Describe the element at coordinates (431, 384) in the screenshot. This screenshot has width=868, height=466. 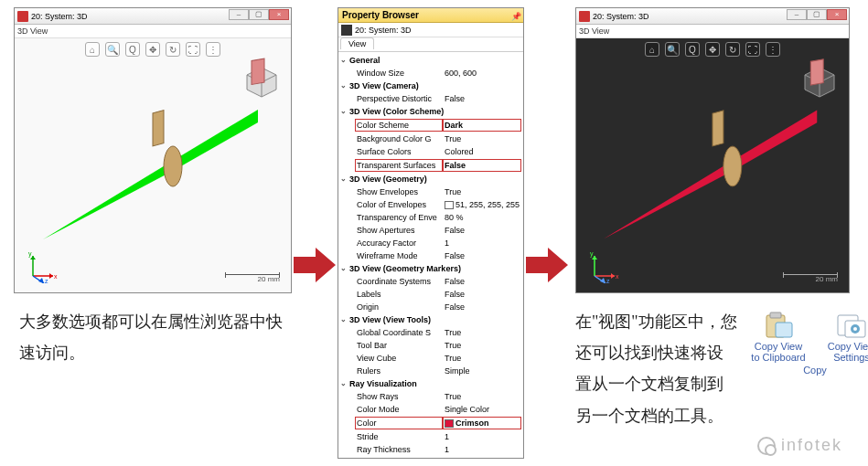
I see `property-group: ⌄Ray Visualization` at that location.